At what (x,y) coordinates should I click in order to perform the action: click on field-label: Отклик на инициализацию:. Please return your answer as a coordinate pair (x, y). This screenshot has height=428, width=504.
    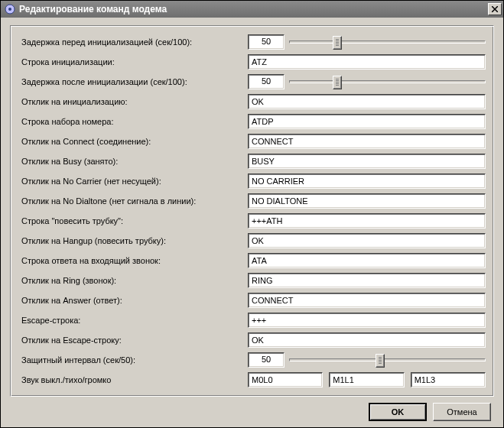
    Looking at the image, I should click on (133, 102).